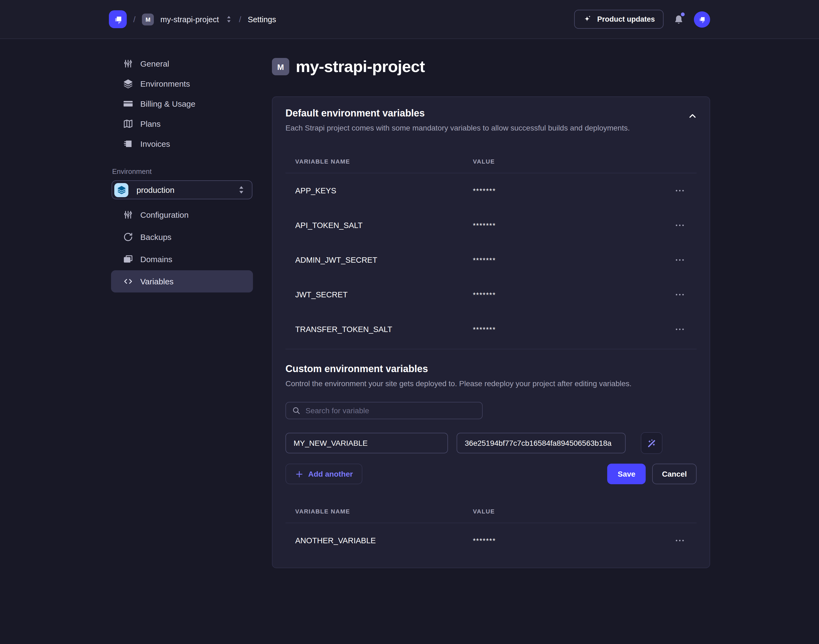 Image resolution: width=819 pixels, height=644 pixels. I want to click on search-icon, so click(296, 410).